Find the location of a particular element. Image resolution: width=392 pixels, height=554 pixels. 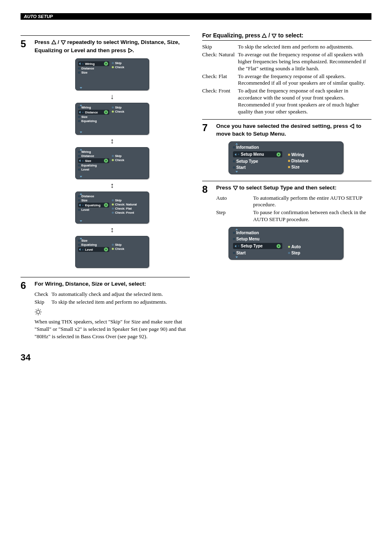

option-label: Check: Natural is located at coordinates (126, 205).